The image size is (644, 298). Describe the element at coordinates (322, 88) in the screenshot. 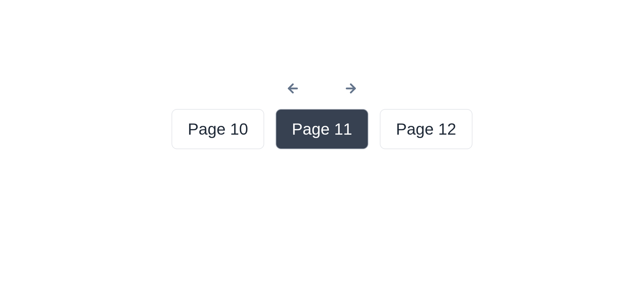

I see `arrow-navigation-row` at that location.